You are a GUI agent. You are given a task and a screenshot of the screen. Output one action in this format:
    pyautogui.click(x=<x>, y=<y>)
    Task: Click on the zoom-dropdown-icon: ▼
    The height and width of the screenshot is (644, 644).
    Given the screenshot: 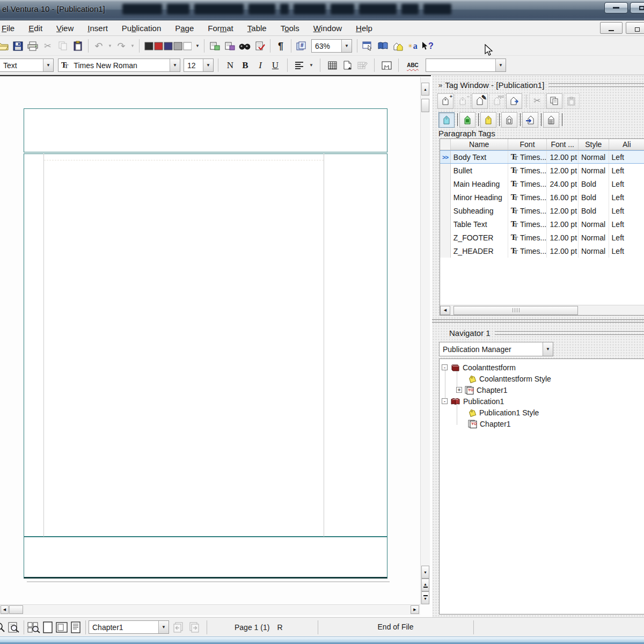 What is the action you would take?
    pyautogui.click(x=347, y=46)
    